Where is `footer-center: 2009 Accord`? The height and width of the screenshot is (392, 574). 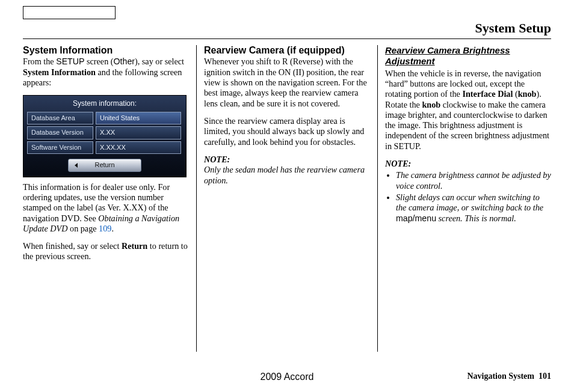
footer-center: 2009 Accord is located at coordinates (287, 377).